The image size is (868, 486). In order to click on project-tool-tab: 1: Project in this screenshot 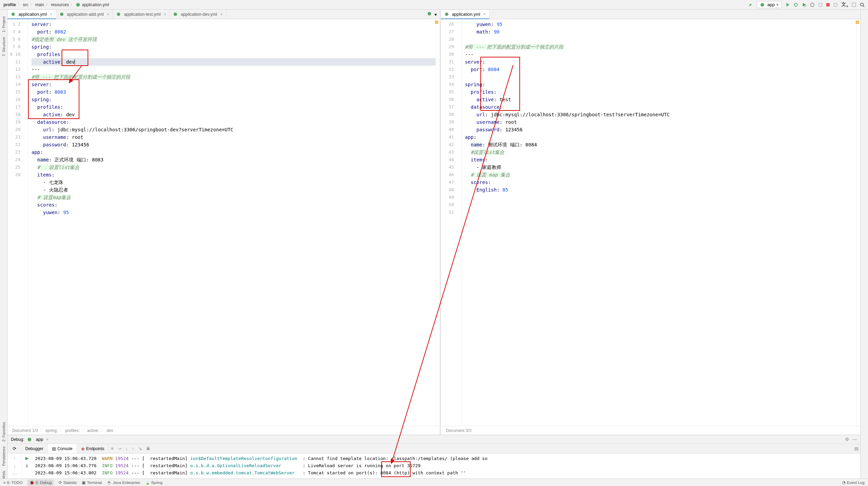, I will do `click(4, 24)`.